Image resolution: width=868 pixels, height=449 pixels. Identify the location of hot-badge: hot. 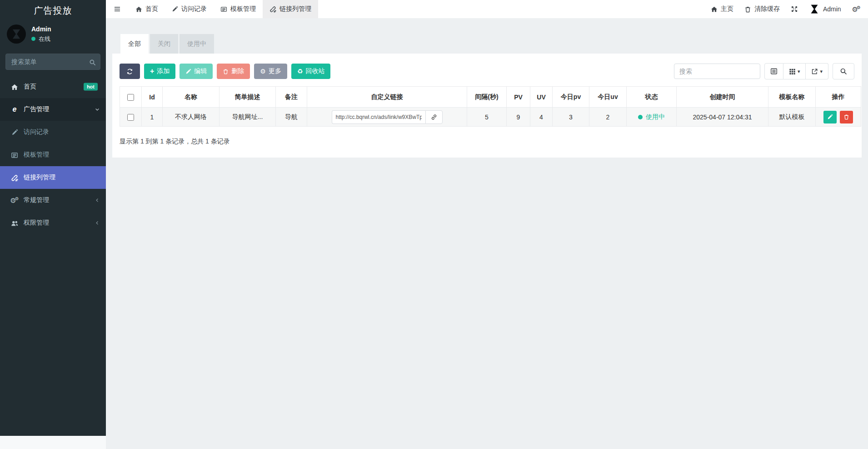
(91, 87).